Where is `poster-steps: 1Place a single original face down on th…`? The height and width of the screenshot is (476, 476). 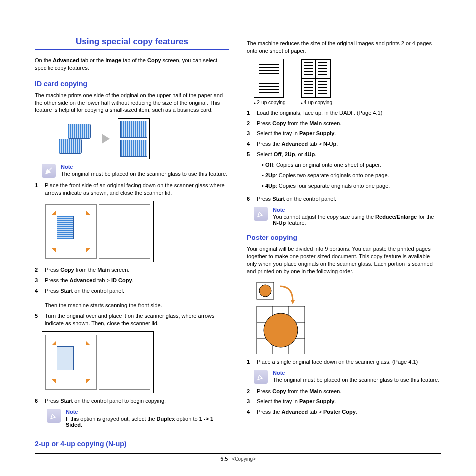
poster-steps: 1Place a single original face down on th… is located at coordinates (344, 362).